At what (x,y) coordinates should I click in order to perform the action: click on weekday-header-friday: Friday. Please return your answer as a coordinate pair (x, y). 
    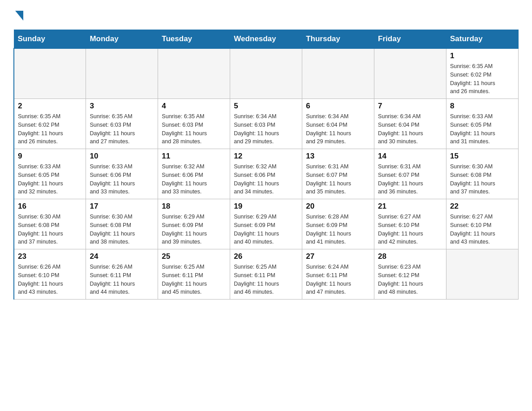
    Looking at the image, I should click on (410, 39).